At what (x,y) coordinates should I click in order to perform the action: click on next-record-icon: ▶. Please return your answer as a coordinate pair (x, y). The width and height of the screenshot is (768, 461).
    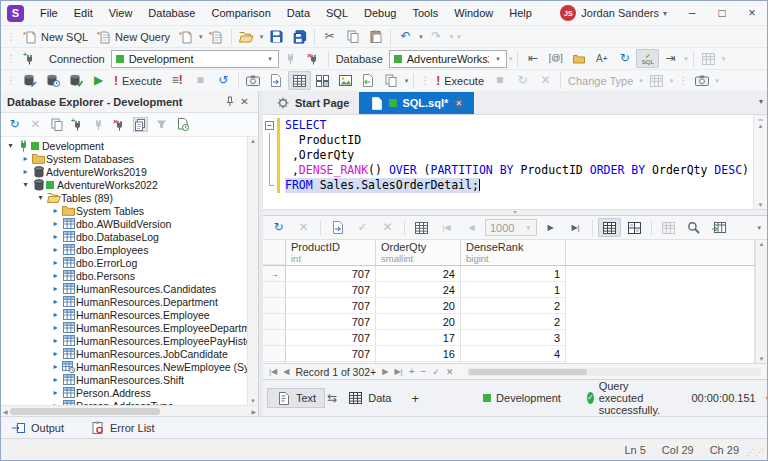
    Looking at the image, I should click on (385, 372).